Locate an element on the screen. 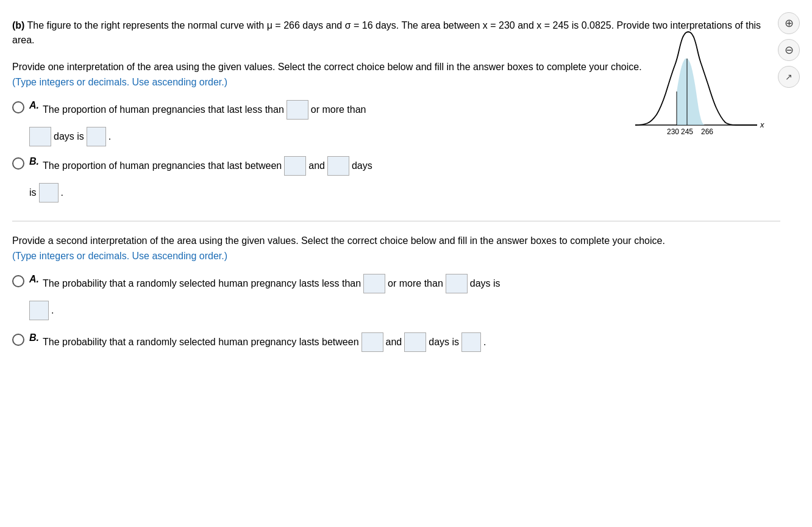  zoom-in-button: ⊕ is located at coordinates (789, 23).